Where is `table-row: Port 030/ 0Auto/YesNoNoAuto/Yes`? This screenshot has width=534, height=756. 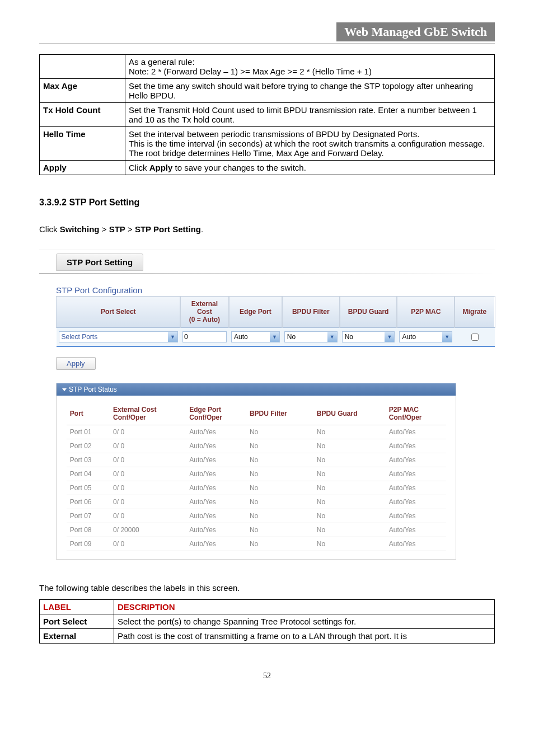
table-row: Port 030/ 0Auto/YesNoNoAuto/Yes is located at coordinates (256, 460).